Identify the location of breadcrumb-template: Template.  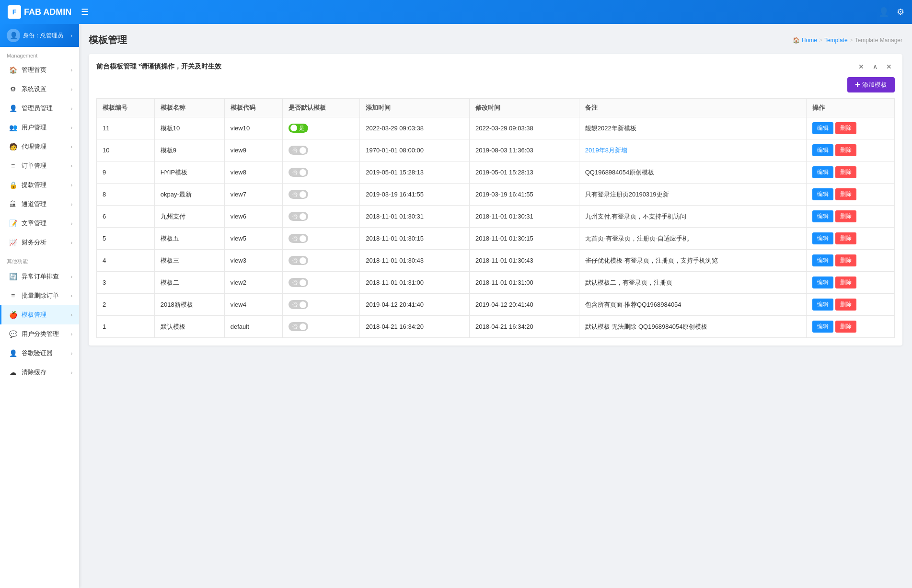
(836, 40).